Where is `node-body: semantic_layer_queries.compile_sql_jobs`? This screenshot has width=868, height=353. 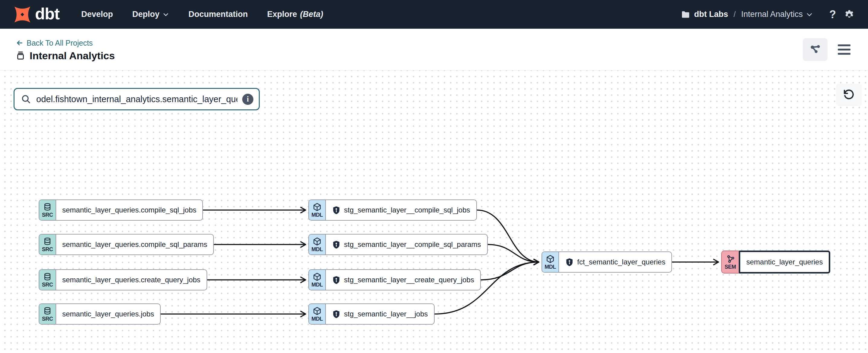
node-body: semantic_layer_queries.compile_sql_jobs is located at coordinates (129, 210).